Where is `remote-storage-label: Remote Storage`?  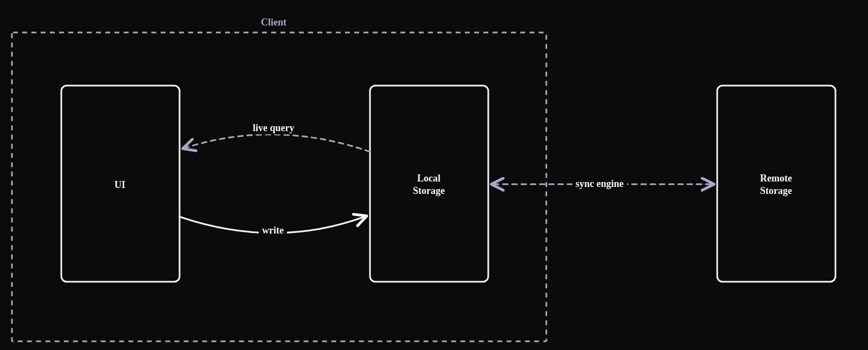
remote-storage-label: Remote Storage is located at coordinates (776, 184).